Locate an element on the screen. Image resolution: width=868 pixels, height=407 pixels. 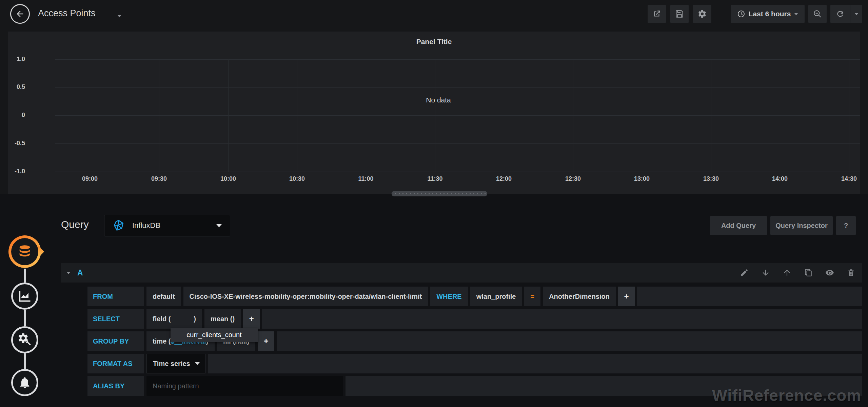
datasource-picker: InfluxDB is located at coordinates (167, 226).